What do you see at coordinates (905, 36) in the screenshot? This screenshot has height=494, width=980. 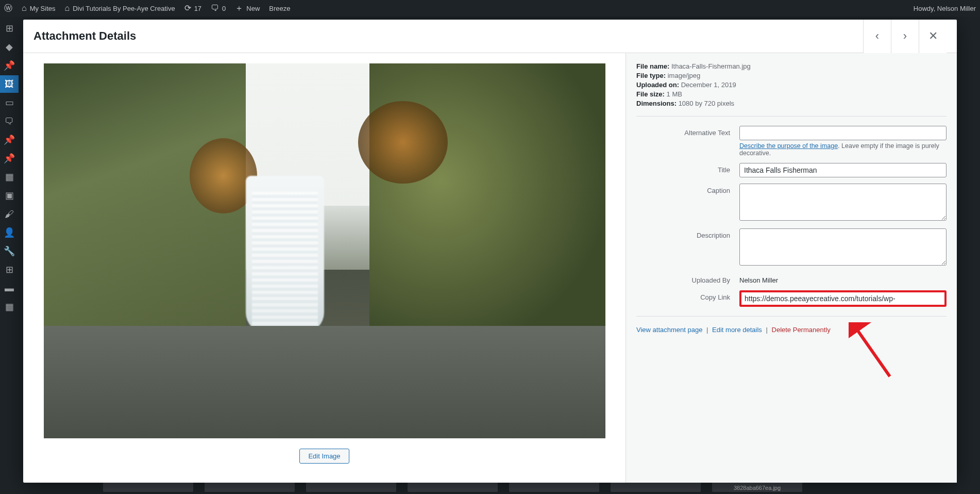 I see `next-attachment-button: ›` at bounding box center [905, 36].